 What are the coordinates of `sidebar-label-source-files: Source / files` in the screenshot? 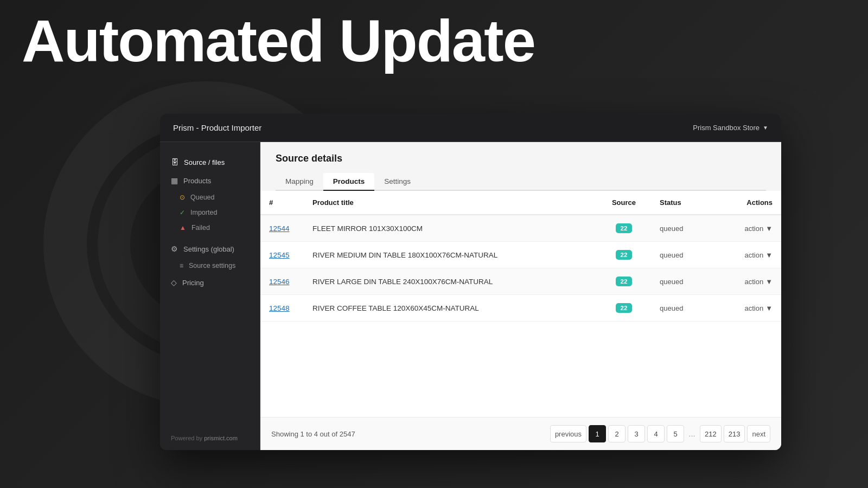 It's located at (204, 163).